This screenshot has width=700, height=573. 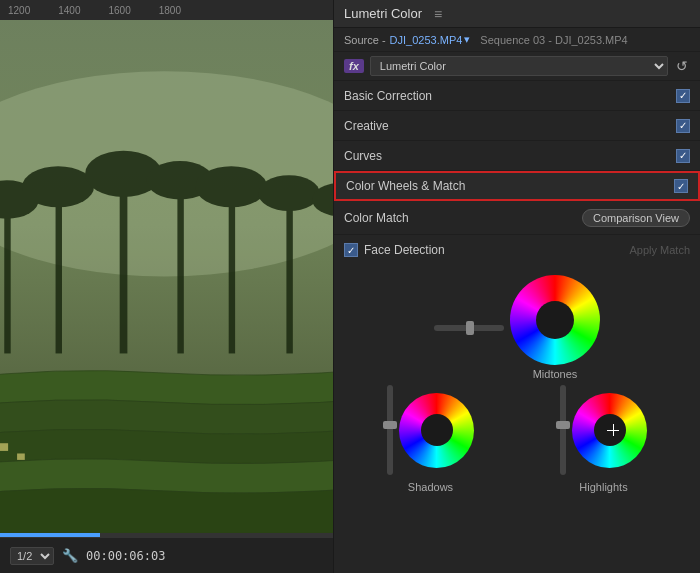 I want to click on section-list: Basic Correction ✓ Creative ✓ Curves ✓ C…, so click(x=517, y=141).